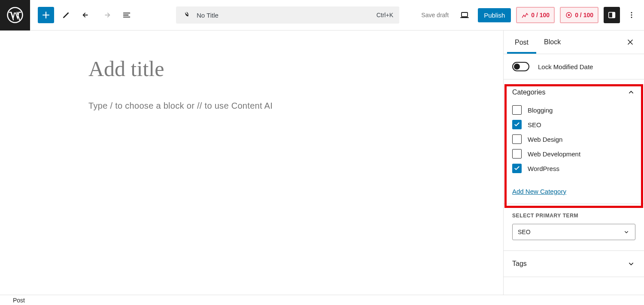 The image size is (644, 305). Describe the element at coordinates (525, 15) in the screenshot. I see `chart-icon` at that location.